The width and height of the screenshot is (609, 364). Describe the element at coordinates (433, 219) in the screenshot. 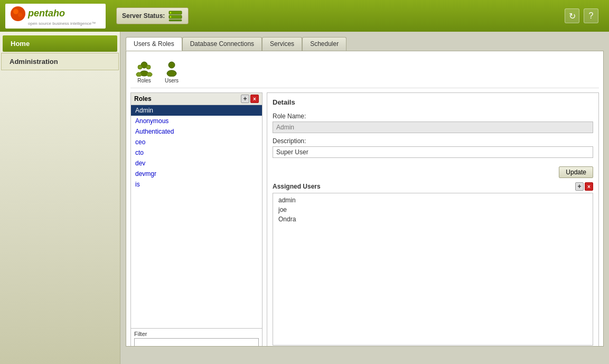

I see `assigned-user-ondra: Ondra` at that location.